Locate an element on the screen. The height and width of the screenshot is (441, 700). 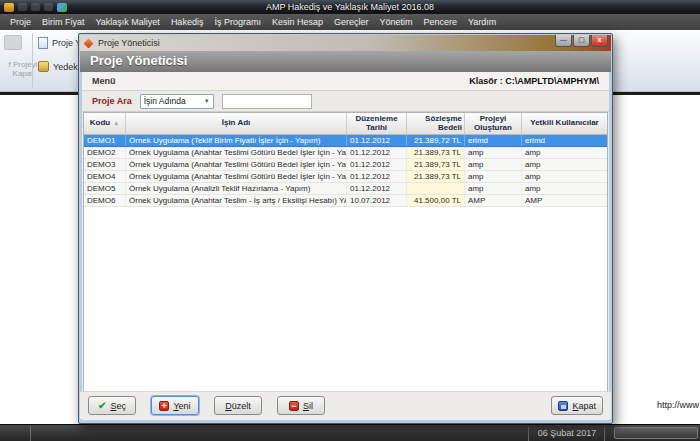
column-header-isin-adi: İşin Adı is located at coordinates (236, 124).